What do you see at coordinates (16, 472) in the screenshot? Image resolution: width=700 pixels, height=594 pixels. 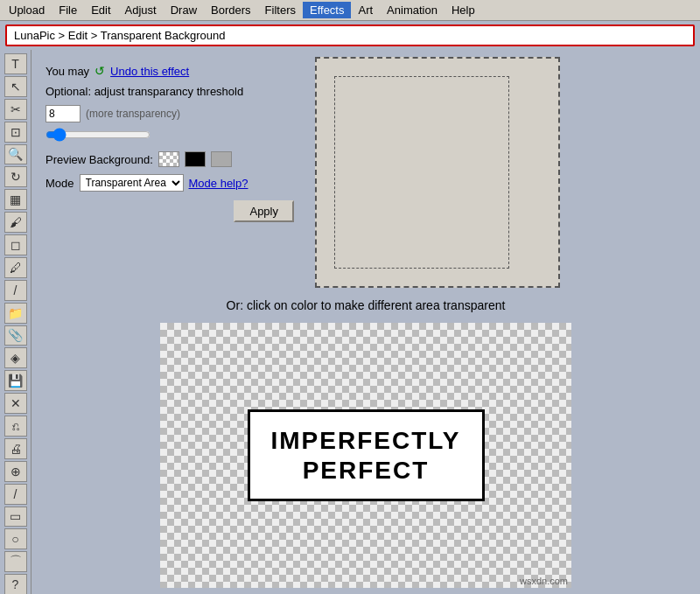 I see `tool-share: ⊕` at bounding box center [16, 472].